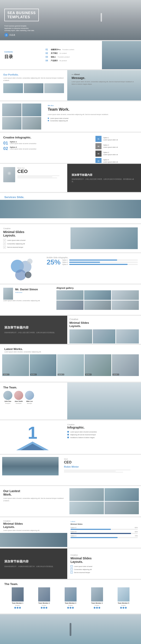  Describe the element at coordinates (104, 522) in the screenshot. I see `latest-label: Latest` at that location.